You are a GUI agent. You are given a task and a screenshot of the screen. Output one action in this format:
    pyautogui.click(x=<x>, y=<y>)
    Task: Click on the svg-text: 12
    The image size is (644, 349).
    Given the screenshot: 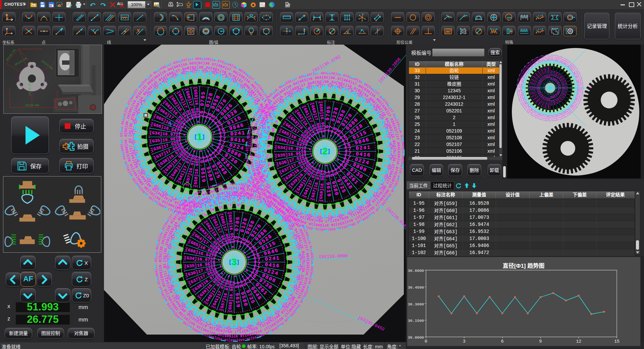 What is the action you would take?
    pyautogui.click(x=579, y=342)
    